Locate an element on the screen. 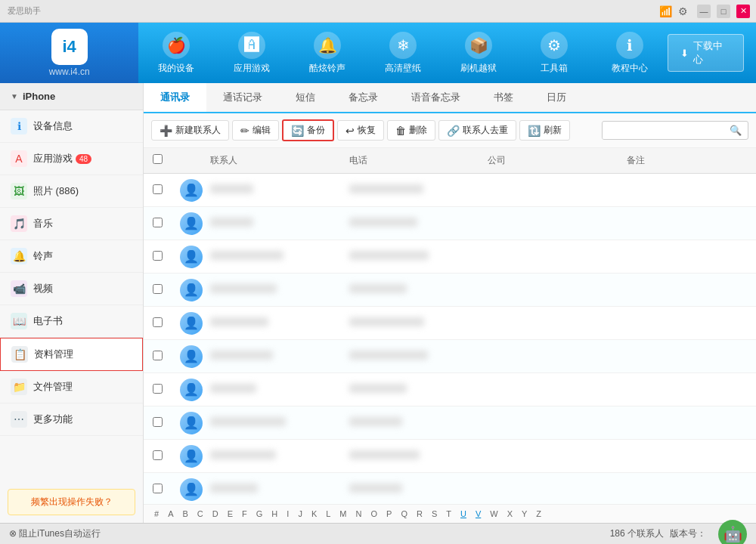 The width and height of the screenshot is (756, 544). nav-wallpapers: ❄ 高清壁纸 is located at coordinates (403, 53).